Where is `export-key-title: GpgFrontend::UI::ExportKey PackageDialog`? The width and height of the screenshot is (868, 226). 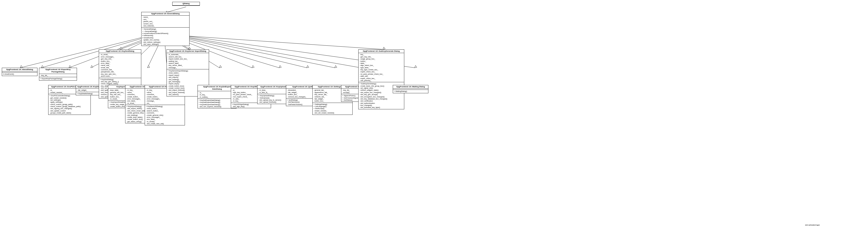
export-key-title: GpgFrontend::UI::ExportKey PackageDialog is located at coordinates (58, 71).